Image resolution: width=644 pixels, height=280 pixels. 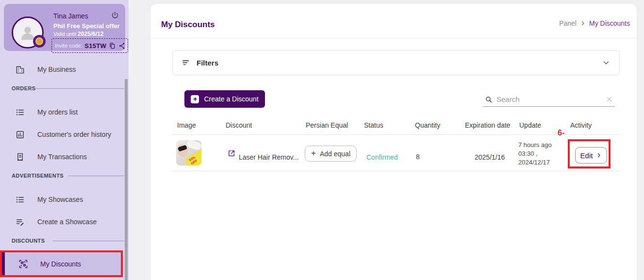 I want to click on status-badge: Confirmed, so click(x=382, y=157).